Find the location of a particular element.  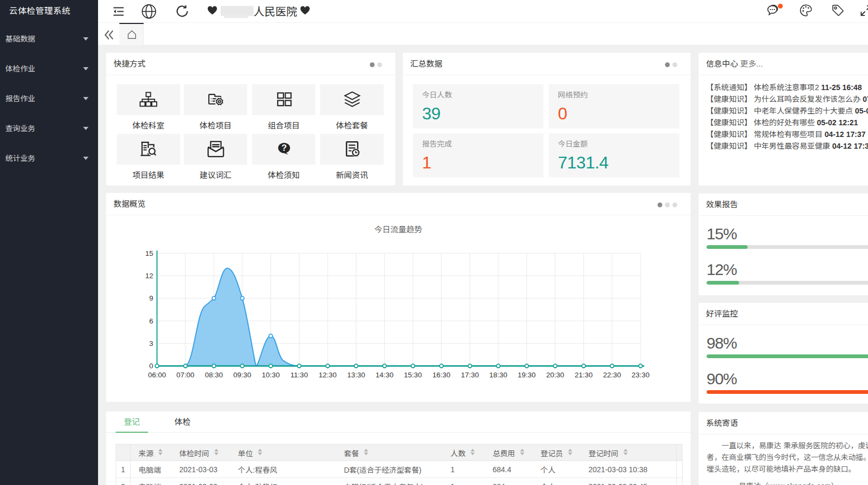

svg-text: 3 is located at coordinates (151, 343).